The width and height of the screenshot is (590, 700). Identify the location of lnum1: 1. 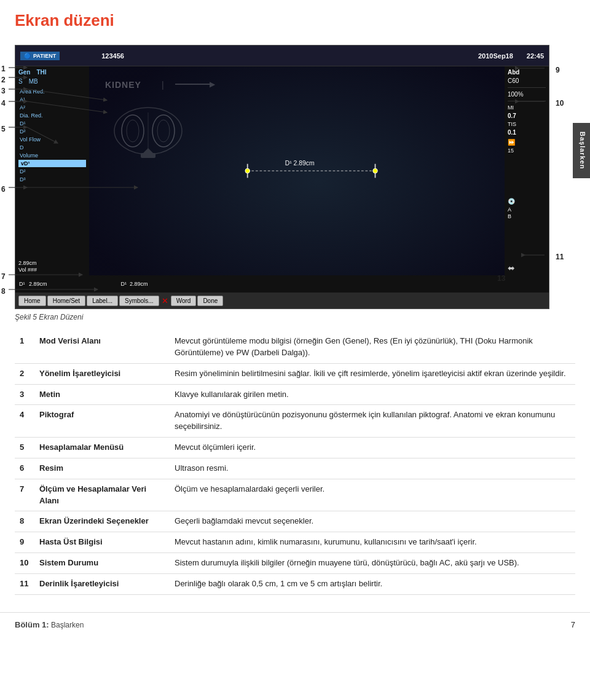
(4, 69).